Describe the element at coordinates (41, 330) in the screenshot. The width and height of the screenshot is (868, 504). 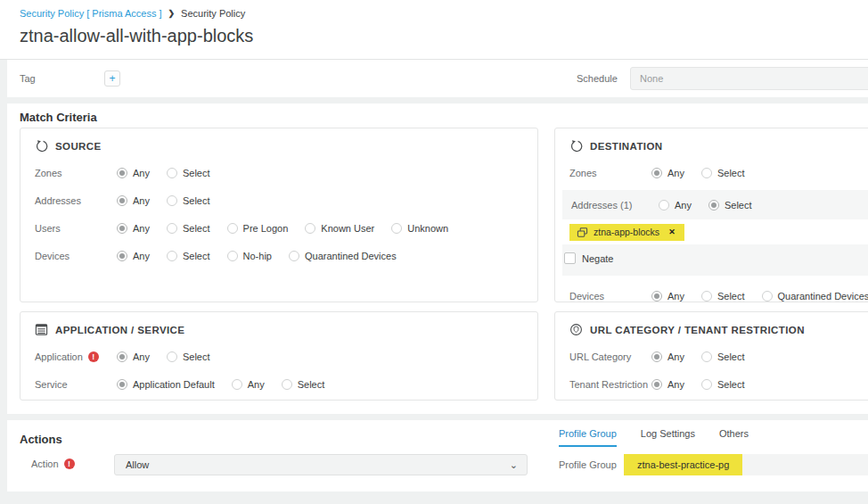
I see `application-list-icon` at that location.